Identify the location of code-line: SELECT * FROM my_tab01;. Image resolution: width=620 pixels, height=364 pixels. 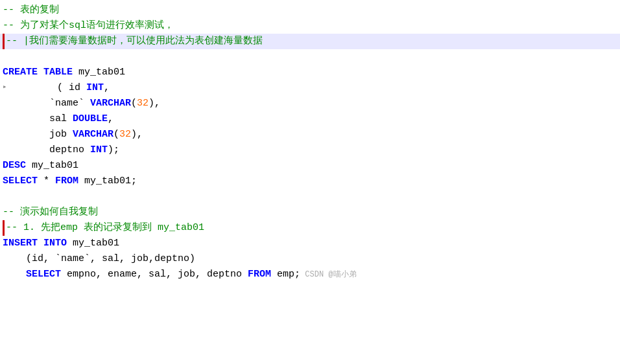
(310, 181).